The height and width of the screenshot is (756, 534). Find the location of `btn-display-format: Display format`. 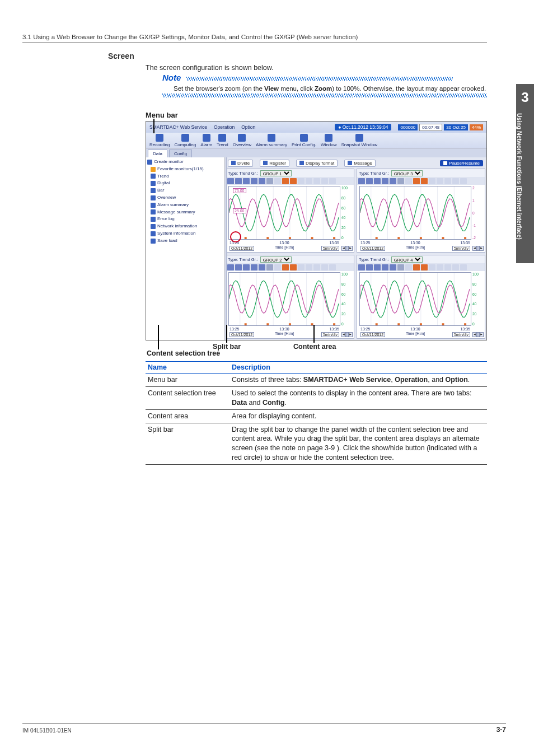

btn-display-format: Display format is located at coordinates (317, 164).